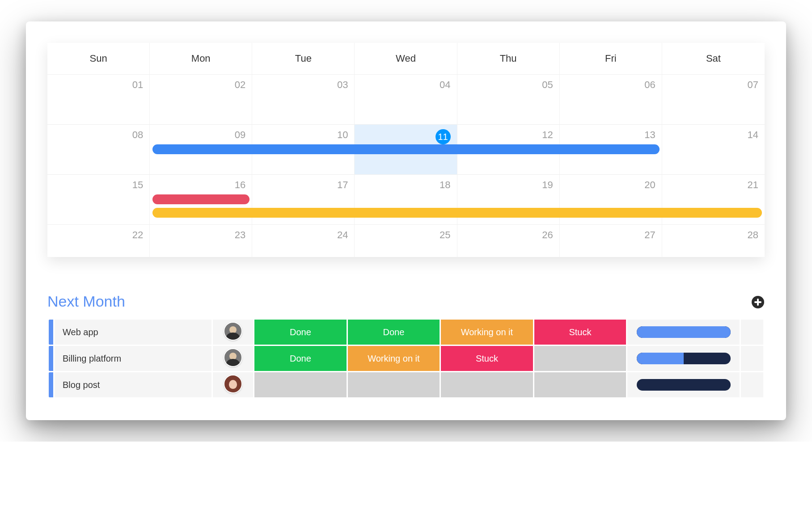  What do you see at coordinates (406, 332) in the screenshot?
I see `board-row: Web appDoneDoneWorking on itStuck` at bounding box center [406, 332].